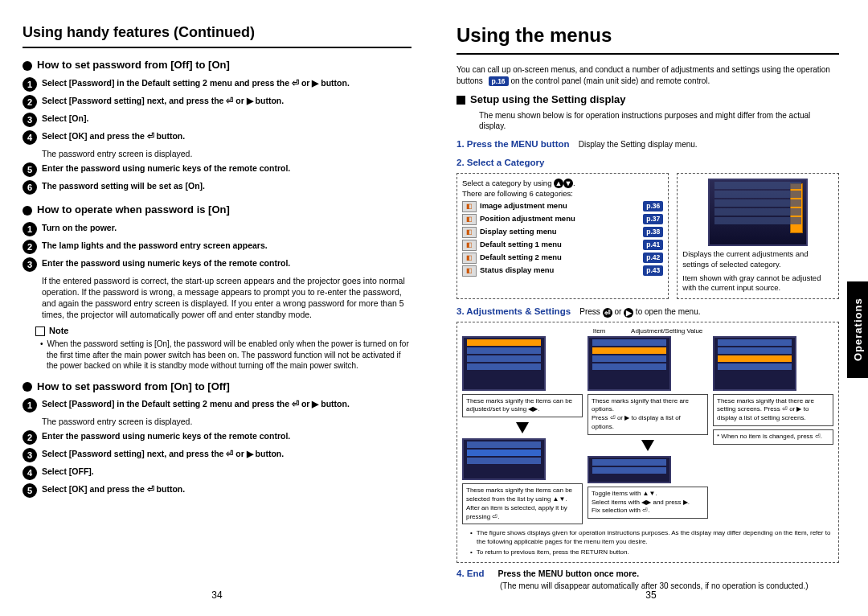 The width and height of the screenshot is (868, 616). What do you see at coordinates (648, 503) in the screenshot?
I see `callout: Toggle items with ▲▼.Select items with ◀…` at bounding box center [648, 503].